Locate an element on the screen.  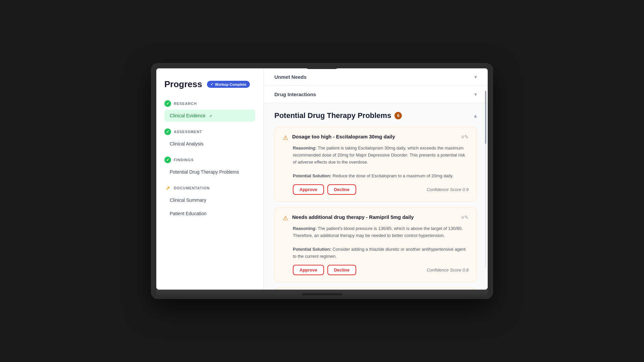
unmet-needs-title: Unmet Needs is located at coordinates (290, 77).